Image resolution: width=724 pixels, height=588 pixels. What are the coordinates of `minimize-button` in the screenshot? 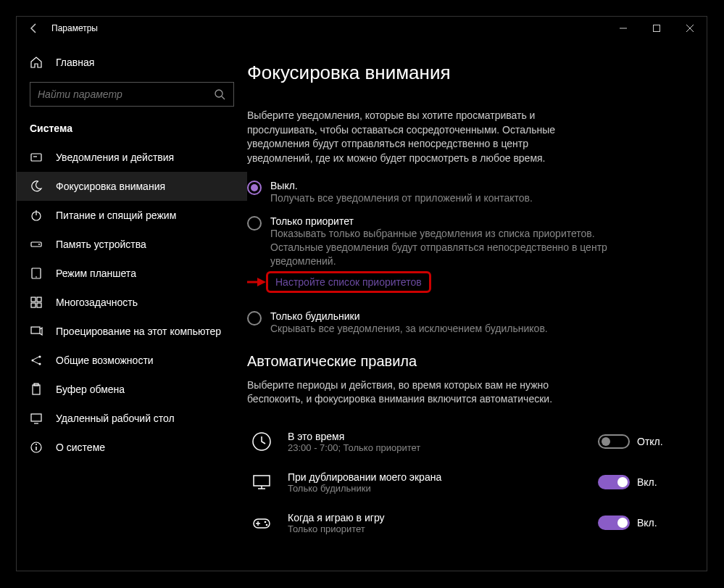 It's located at (623, 28).